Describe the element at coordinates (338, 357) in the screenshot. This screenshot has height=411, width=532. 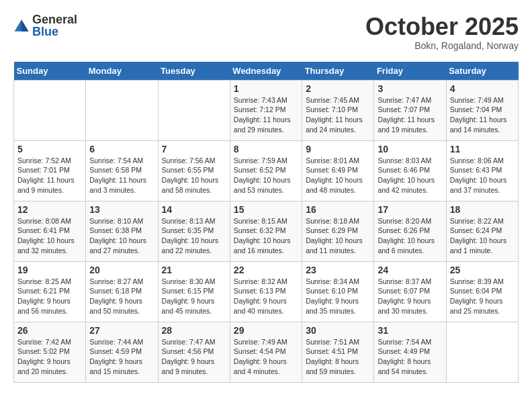
I see `day-info: Sunrise: 7:51 AM Sunset: 4:51 PM Dayligh…` at that location.